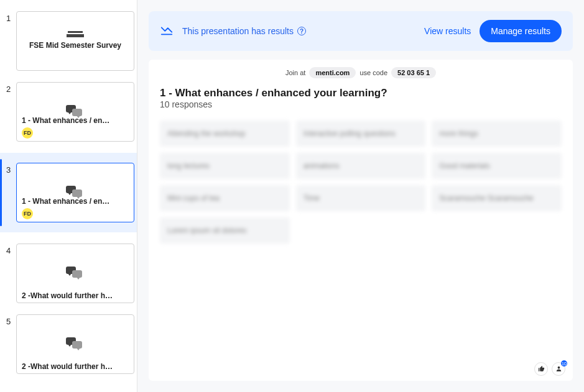  Describe the element at coordinates (225, 134) in the screenshot. I see `response-card: Attending the workshop` at that location.